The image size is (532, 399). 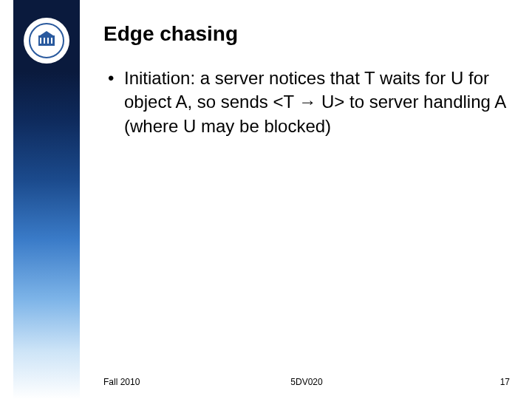 What do you see at coordinates (47, 41) in the screenshot?
I see `logo-building-icon` at bounding box center [47, 41].